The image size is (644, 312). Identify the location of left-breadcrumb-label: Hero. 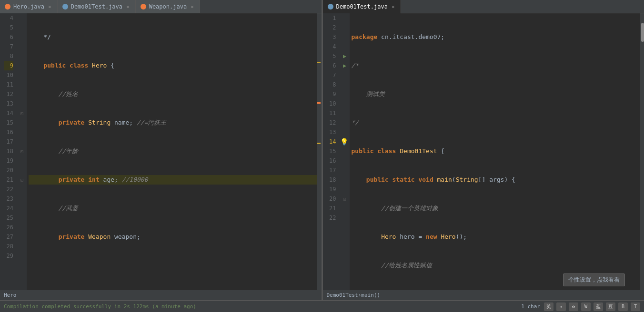
(10, 295).